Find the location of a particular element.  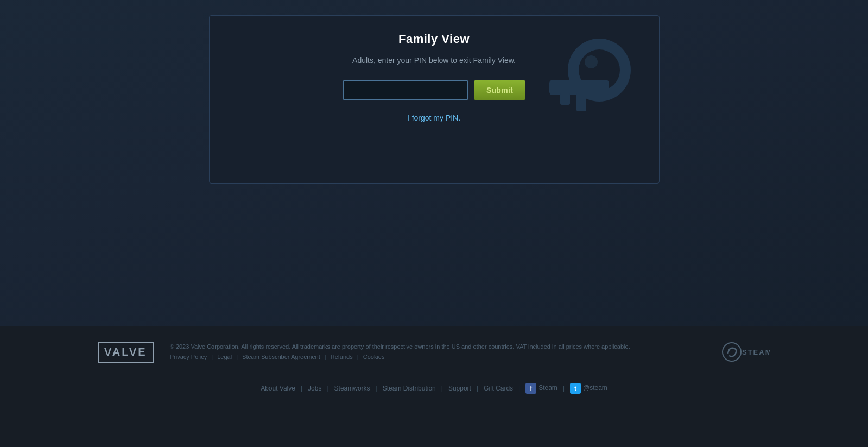

footer-top: VALVE © 2023 Valve Corporation. All righ… is located at coordinates (434, 349).